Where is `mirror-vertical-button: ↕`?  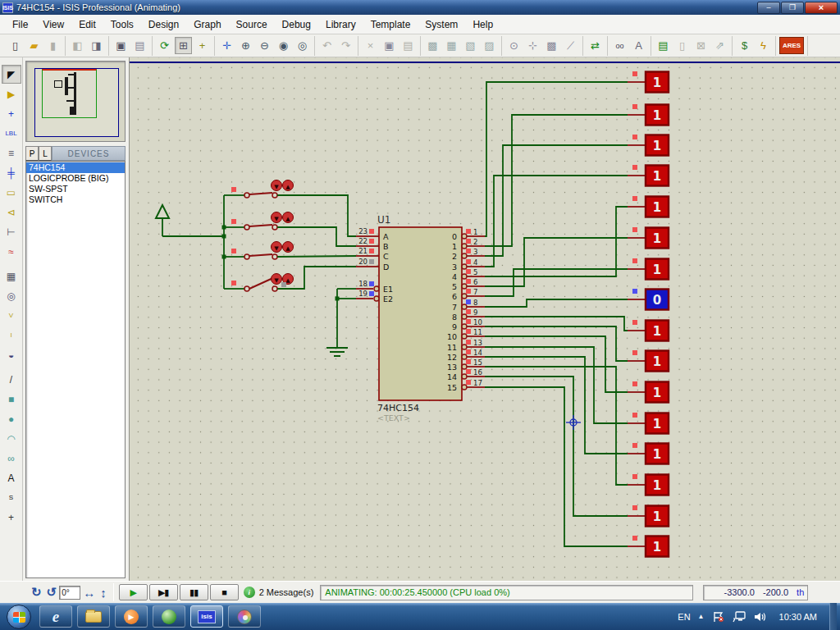 mirror-vertical-button: ↕ is located at coordinates (103, 592).